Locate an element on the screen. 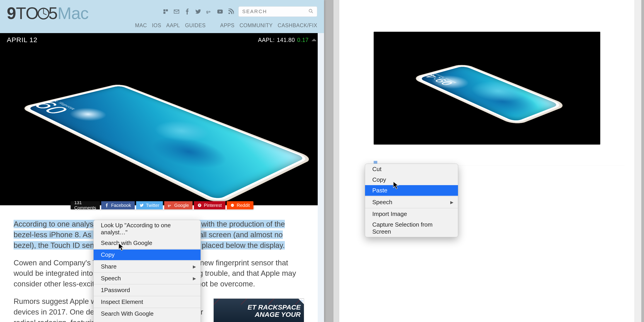 The height and width of the screenshot is (322, 644). nav-community: COMMUNITY is located at coordinates (256, 26).